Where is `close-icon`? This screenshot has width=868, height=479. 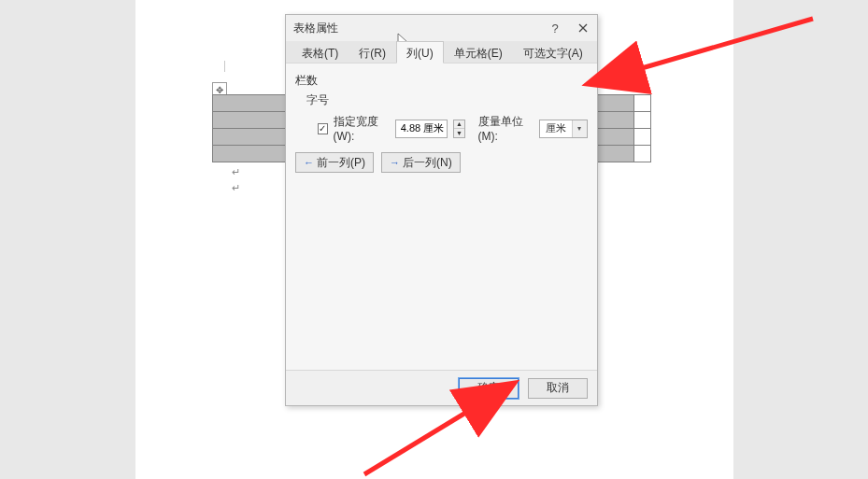
close-icon is located at coordinates (583, 28).